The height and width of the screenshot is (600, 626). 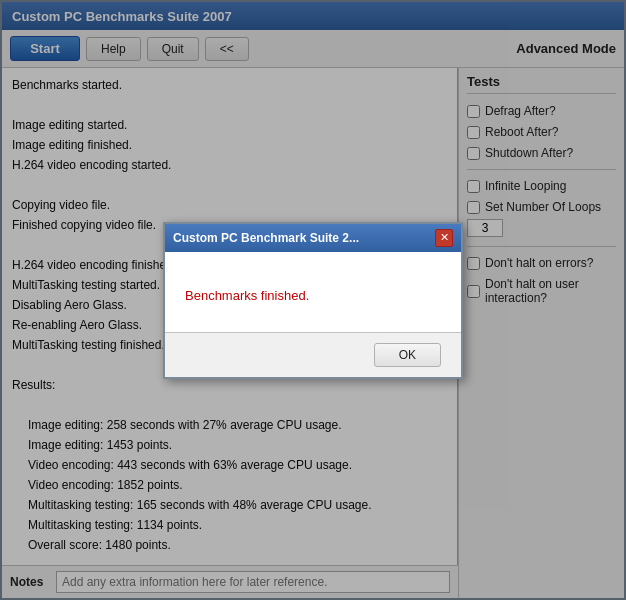 I want to click on modal-window: Custom PC Benchmark Suite 2... ✕ Benchma…, so click(x=313, y=300).